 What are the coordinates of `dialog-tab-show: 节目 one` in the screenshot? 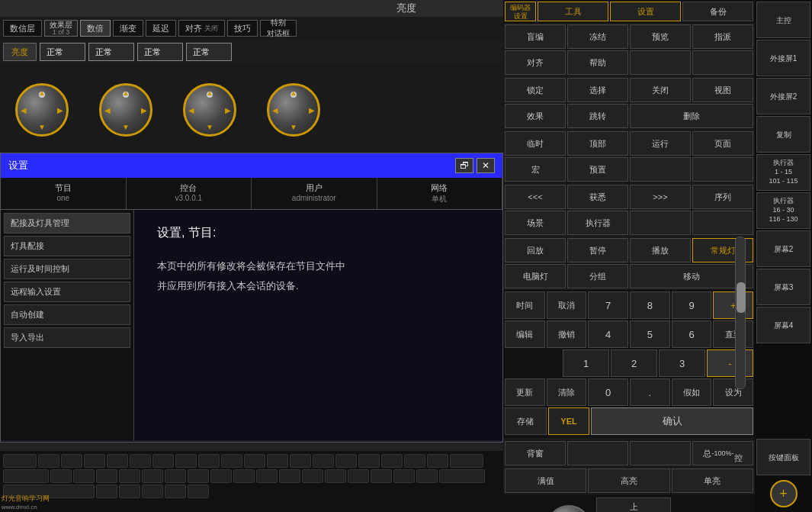 It's located at (64, 194).